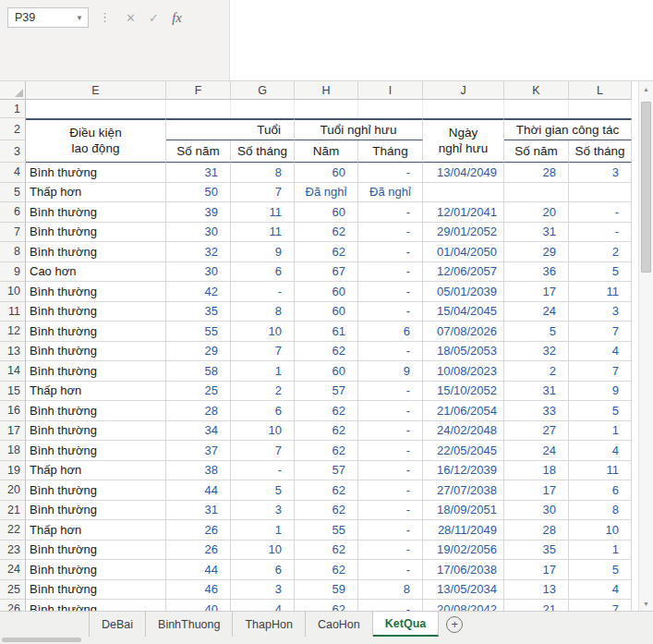 The width and height of the screenshot is (653, 644). What do you see at coordinates (269, 625) in the screenshot?
I see `sheet-tab-ThapHon: ThapHon` at bounding box center [269, 625].